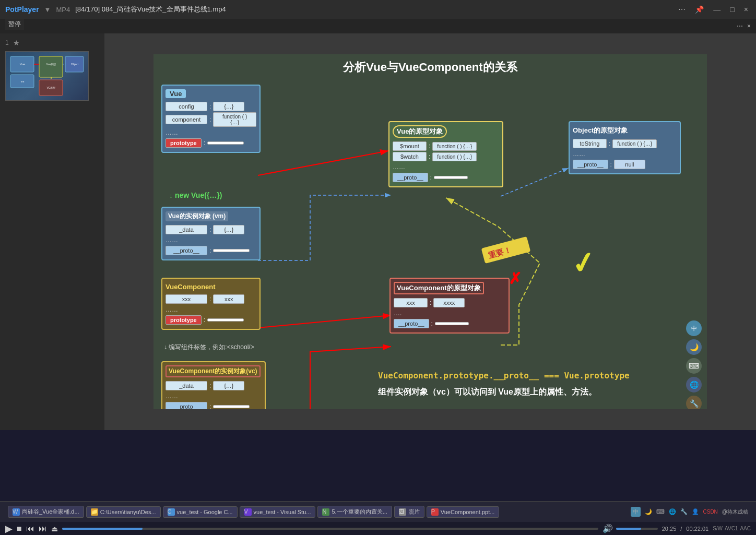  I want to click on volume-icon: 🔊, so click(608, 528).